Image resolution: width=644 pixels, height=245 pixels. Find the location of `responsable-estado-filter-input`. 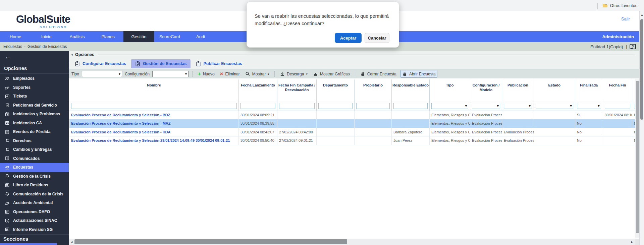

responsable-estado-filter-input is located at coordinates (411, 106).